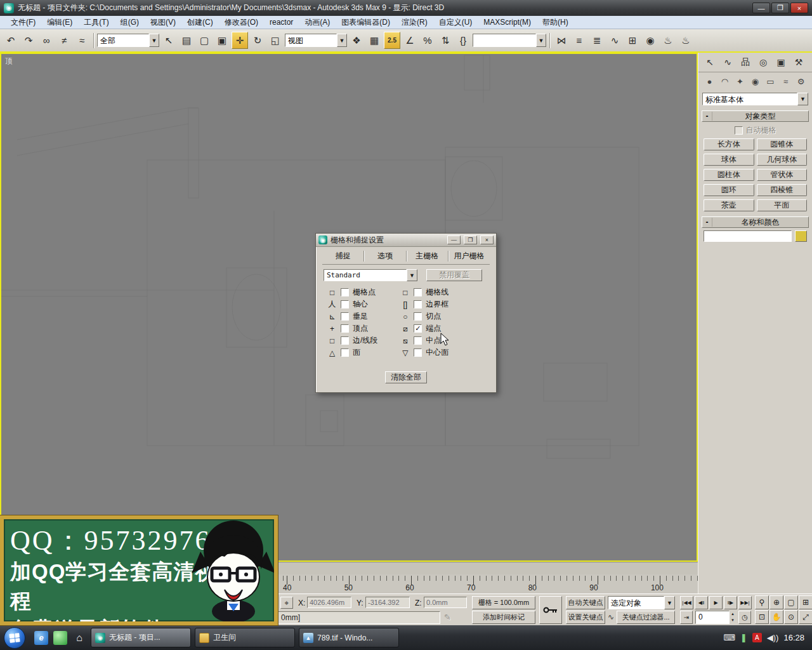 The image size is (812, 650). I want to click on object-type-rollout: - 对象类型, so click(755, 116).